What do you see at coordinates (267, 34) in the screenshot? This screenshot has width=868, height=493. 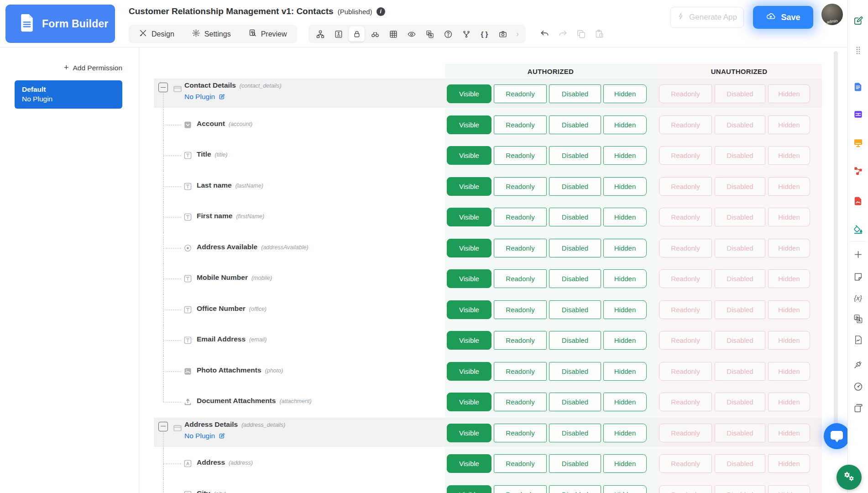 I see `tab-preview: Preview` at bounding box center [267, 34].